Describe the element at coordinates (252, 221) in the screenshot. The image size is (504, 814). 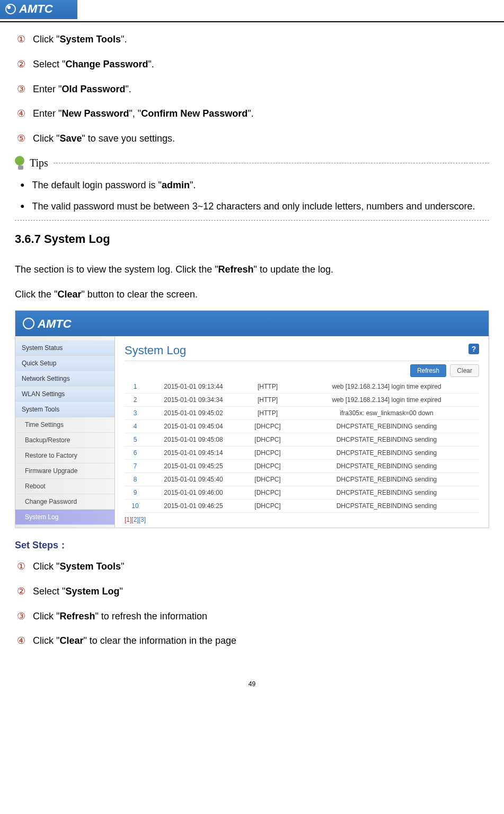
I see `tips-dashed-bottom` at that location.